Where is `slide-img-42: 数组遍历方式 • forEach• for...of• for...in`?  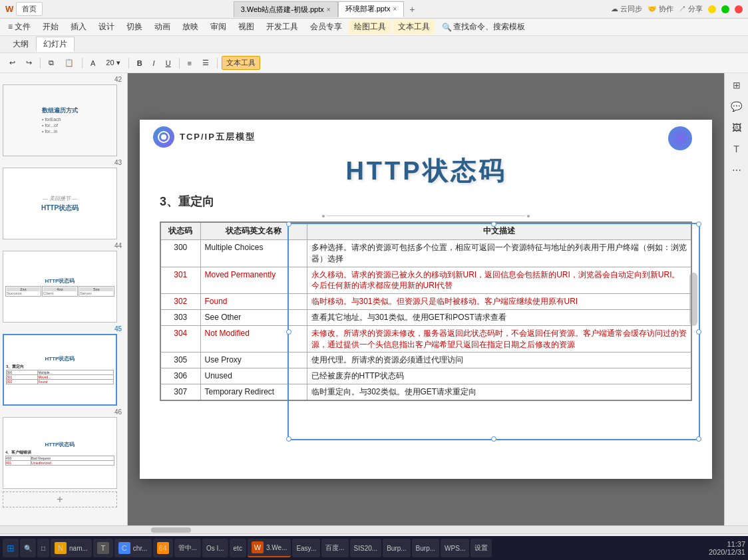
slide-img-42: 数组遍历方式 • forEach• for...of• for...in is located at coordinates (60, 120).